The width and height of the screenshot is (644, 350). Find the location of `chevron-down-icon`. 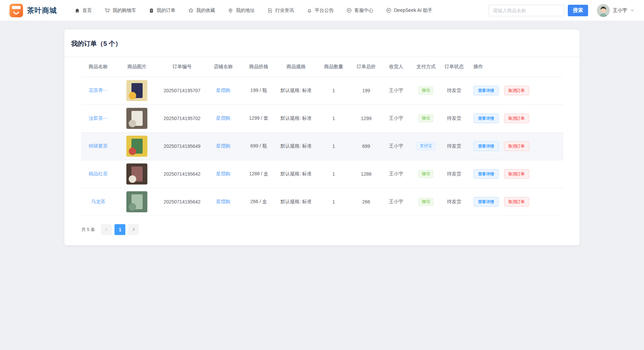

chevron-down-icon is located at coordinates (632, 10).